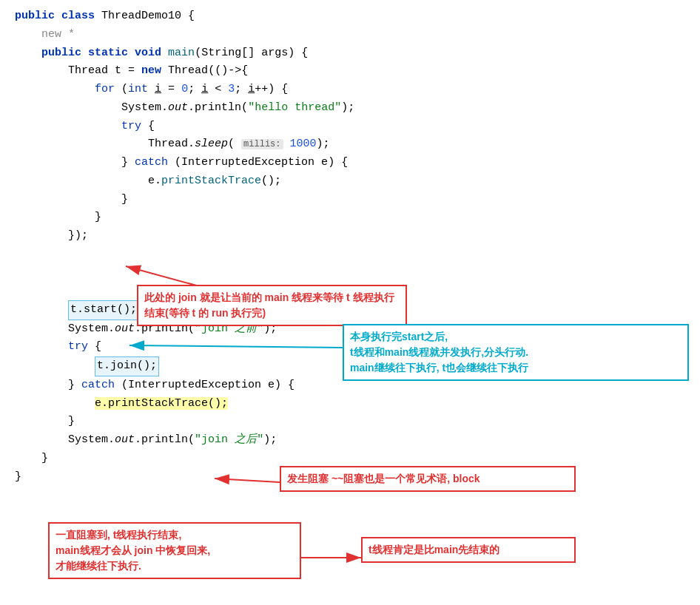 This screenshot has height=605, width=700. What do you see at coordinates (428, 479) in the screenshot?
I see `annotation-block: 发生阻塞 ~~阻塞也是一个常见术语, block` at bounding box center [428, 479].